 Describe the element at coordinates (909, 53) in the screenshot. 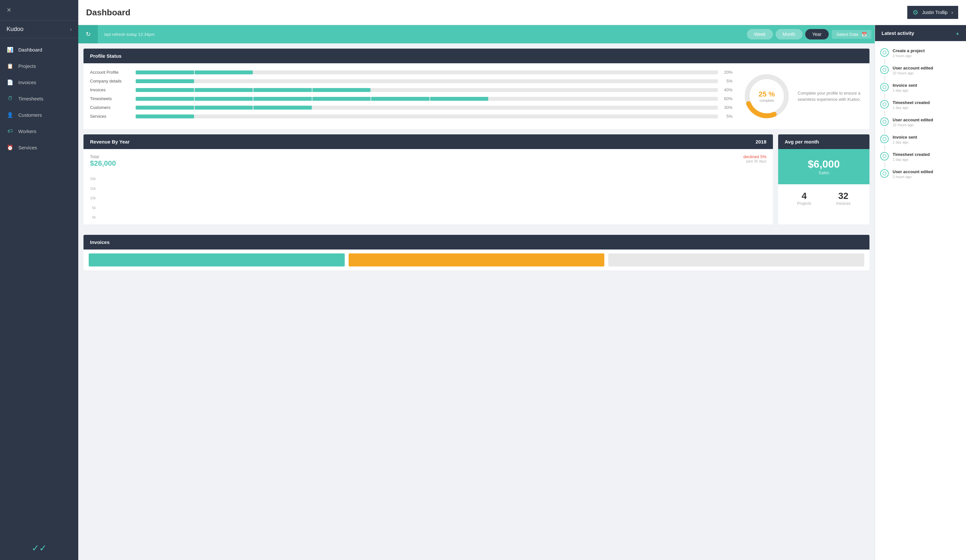

I see `activity-info-create-project: Create a project 2 hours ago` at that location.